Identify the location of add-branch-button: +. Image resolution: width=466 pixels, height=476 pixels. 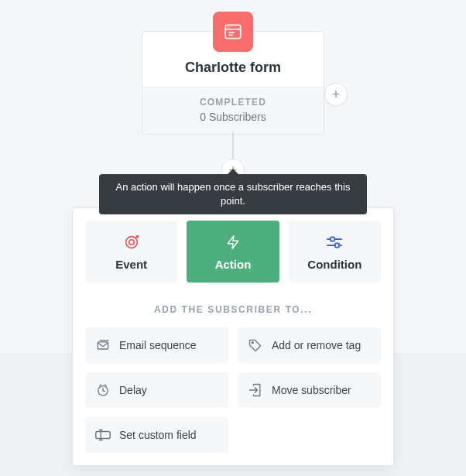
(336, 94).